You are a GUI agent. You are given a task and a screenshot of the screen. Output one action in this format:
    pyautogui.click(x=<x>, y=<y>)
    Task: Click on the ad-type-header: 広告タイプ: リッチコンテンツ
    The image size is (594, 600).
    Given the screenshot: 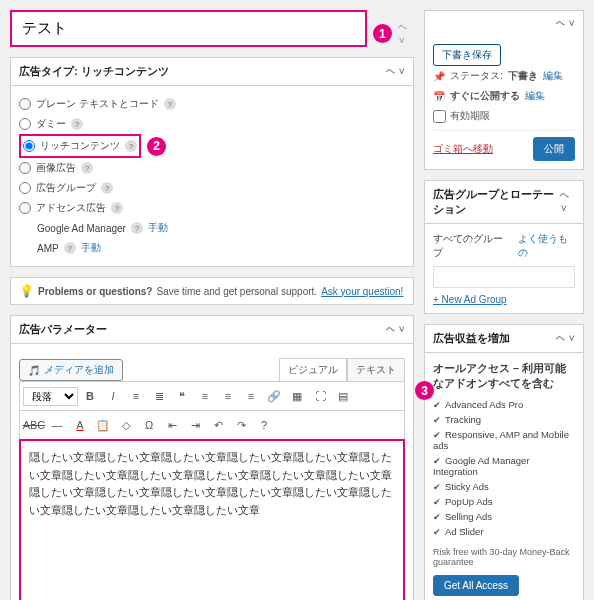 What is the action you would take?
    pyautogui.click(x=94, y=72)
    